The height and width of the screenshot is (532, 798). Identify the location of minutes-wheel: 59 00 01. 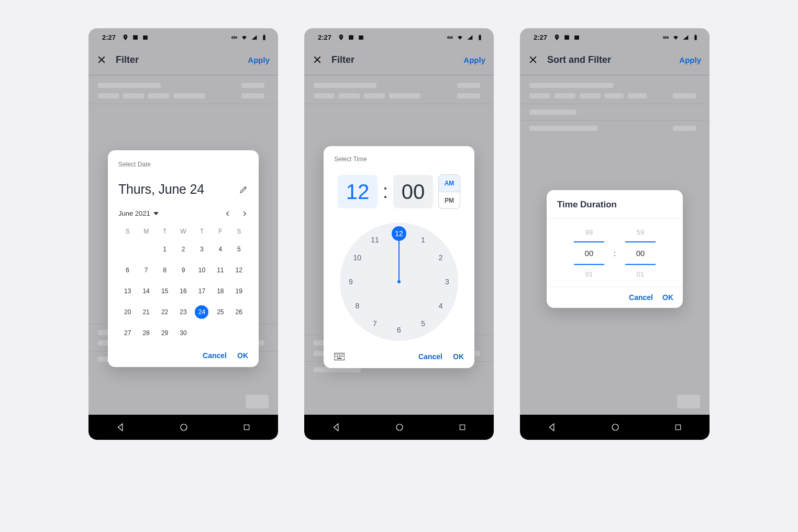
(640, 253).